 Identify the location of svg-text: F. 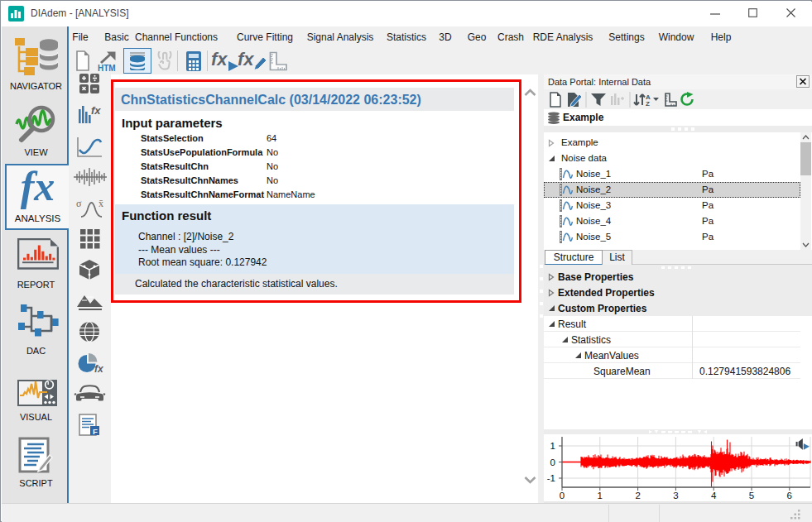
(95, 432).